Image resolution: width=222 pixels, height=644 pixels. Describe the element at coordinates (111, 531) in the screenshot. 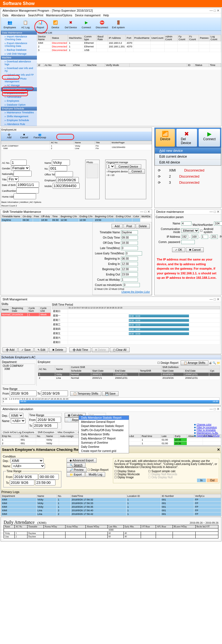

I see `daily-grid: NameAC-NoTimetableNorma WDayActua WDayAb…` at that location.